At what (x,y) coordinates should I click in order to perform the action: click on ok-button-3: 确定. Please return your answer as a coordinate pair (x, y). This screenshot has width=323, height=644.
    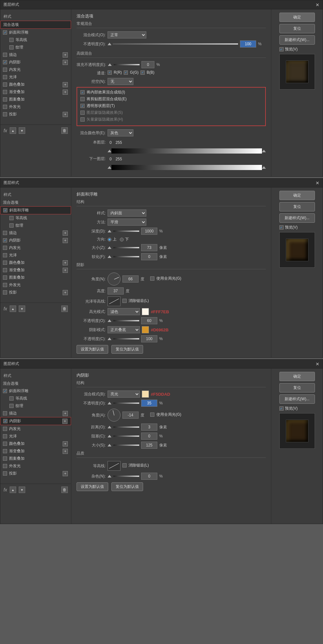
    Looking at the image, I should click on (297, 376).